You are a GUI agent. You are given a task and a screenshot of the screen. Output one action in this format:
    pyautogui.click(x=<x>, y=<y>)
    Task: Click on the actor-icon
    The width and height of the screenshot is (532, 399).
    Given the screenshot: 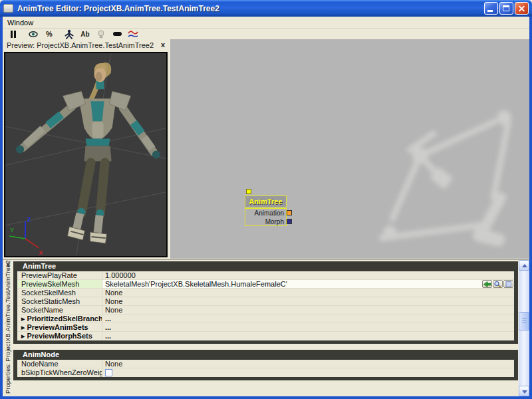 What is the action you would take?
    pyautogui.click(x=69, y=35)
    